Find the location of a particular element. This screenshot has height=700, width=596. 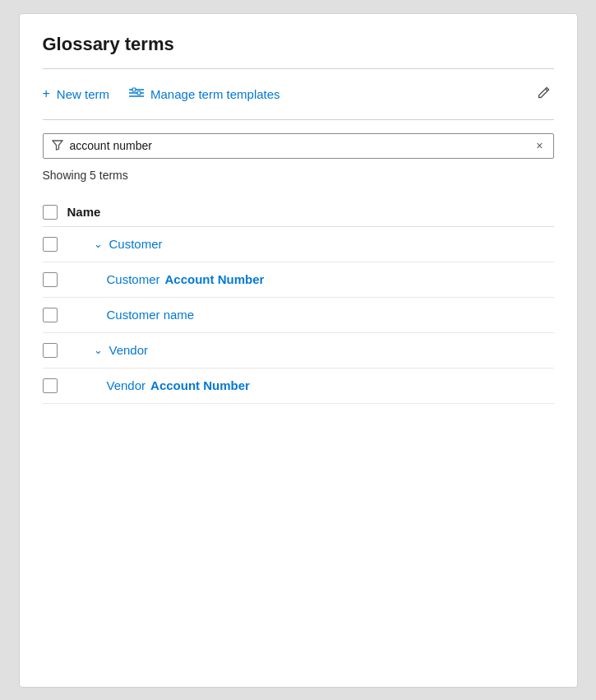

plus-icon: + is located at coordinates (46, 94).